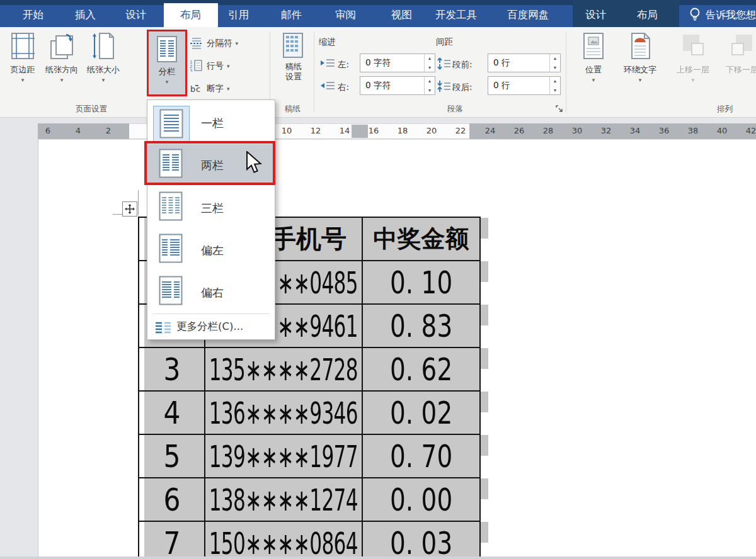  What do you see at coordinates (640, 57) in the screenshot?
I see `wrap-text-button: 环绕文字 ▾` at bounding box center [640, 57].